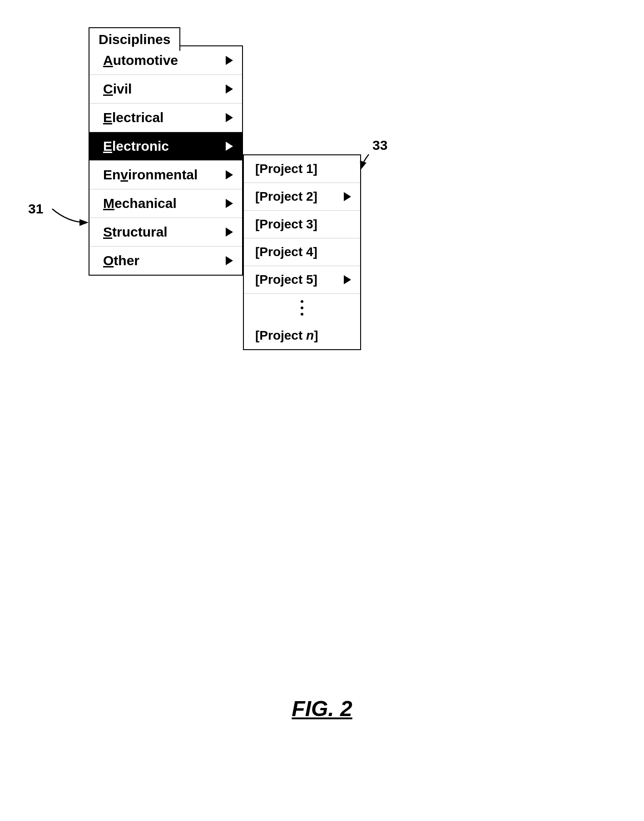  Describe the element at coordinates (166, 261) in the screenshot. I see `menu-item-other: Other` at that location.